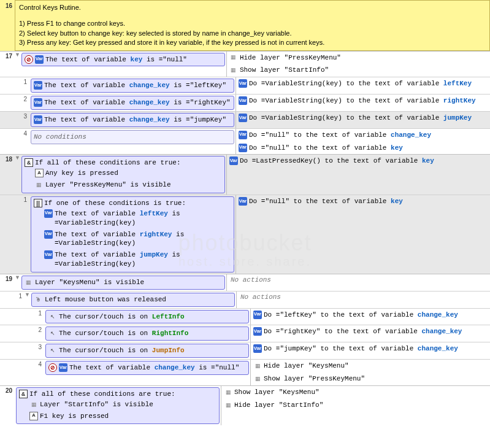 This screenshot has width=490, height=448. I want to click on event-17-1: 1 Var The text of variable change_key is…, so click(245, 85).